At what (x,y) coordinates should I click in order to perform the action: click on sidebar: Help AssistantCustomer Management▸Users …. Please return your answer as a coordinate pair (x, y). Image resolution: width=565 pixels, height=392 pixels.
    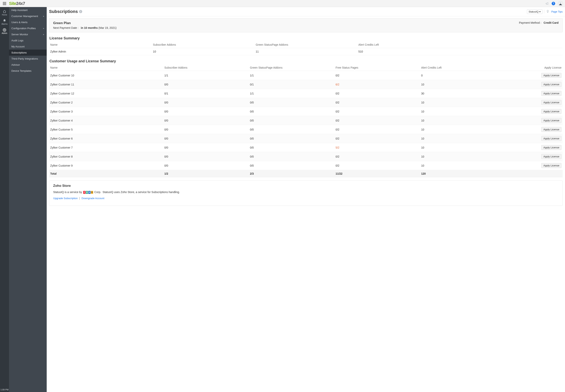
    Looking at the image, I should click on (28, 199).